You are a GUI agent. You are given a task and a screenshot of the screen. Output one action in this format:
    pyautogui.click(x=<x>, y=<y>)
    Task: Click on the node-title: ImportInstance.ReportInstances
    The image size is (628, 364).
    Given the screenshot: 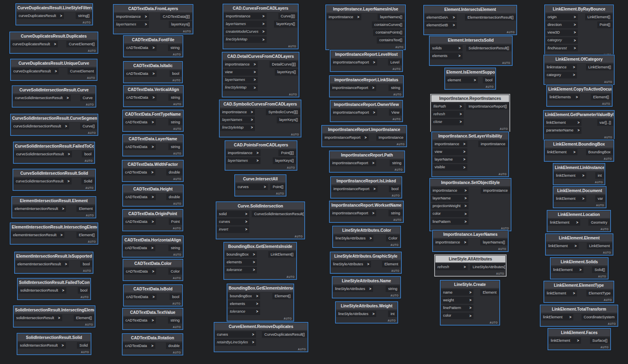 What is the action you would take?
    pyautogui.click(x=470, y=99)
    